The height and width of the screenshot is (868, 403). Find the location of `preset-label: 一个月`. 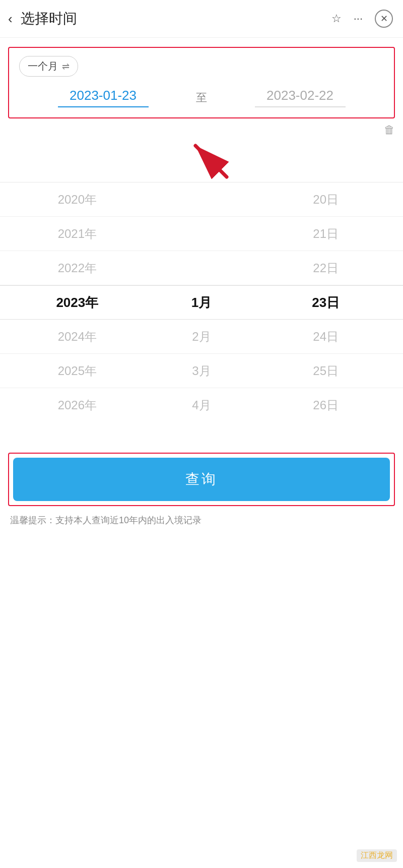

preset-label: 一个月 is located at coordinates (43, 67).